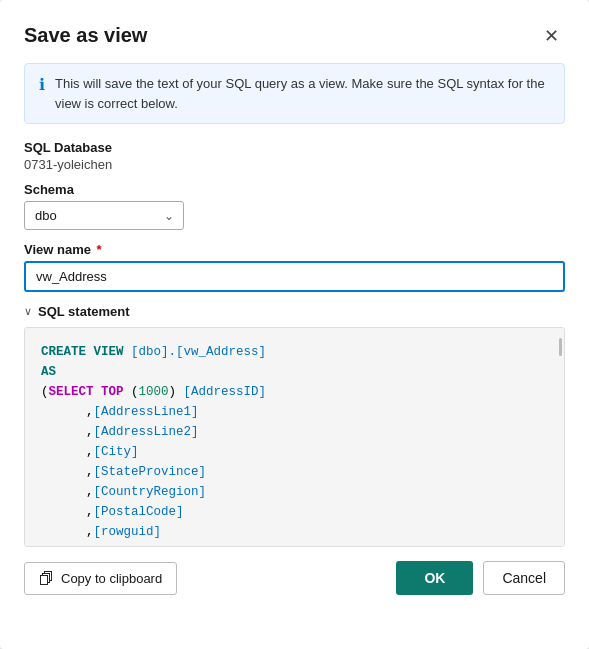  Describe the element at coordinates (86, 36) in the screenshot. I see `dialog-title: Save as view` at that location.